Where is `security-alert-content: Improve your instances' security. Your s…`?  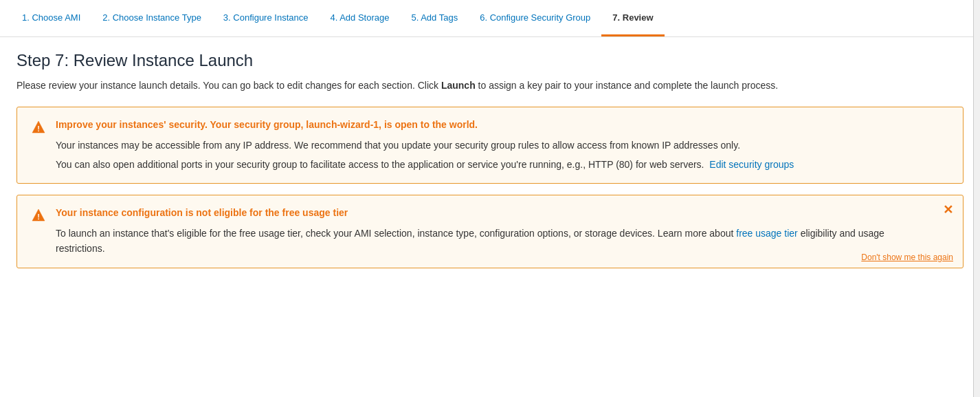 security-alert-content: Improve your instances' security. Your s… is located at coordinates (502, 145).